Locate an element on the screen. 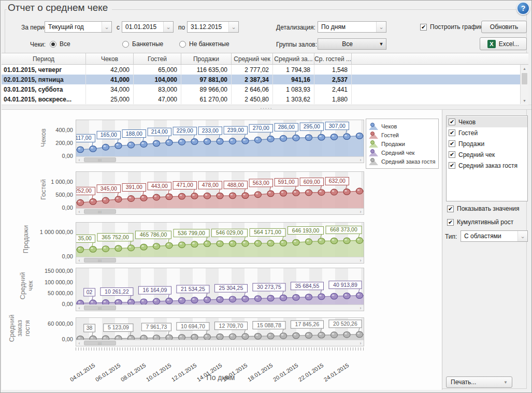  chart-plot-0: 117,00165,00188,00214,00229,00233,00239,… is located at coordinates (220, 141).